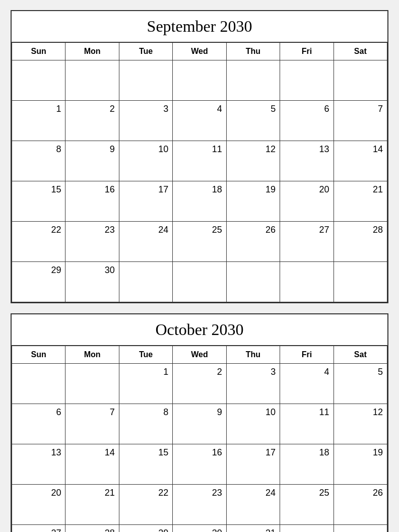  What do you see at coordinates (39, 121) in the screenshot?
I see `sep-d1: 1` at bounding box center [39, 121].